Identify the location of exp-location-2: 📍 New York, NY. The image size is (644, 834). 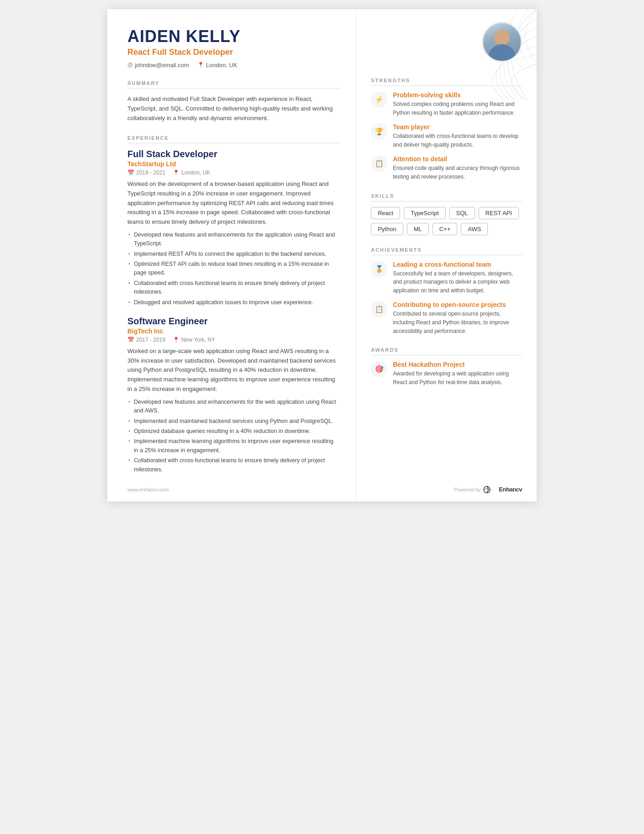
(194, 340).